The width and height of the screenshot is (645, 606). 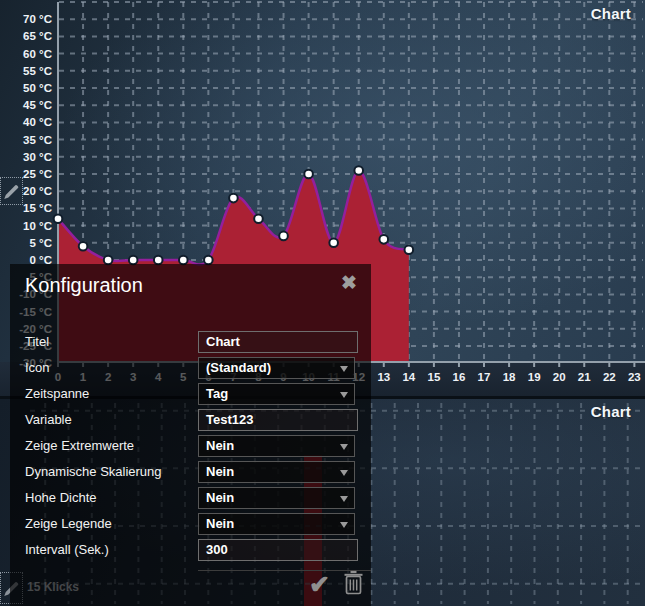 I want to click on dropdown-field: (Standard), so click(x=276, y=368).